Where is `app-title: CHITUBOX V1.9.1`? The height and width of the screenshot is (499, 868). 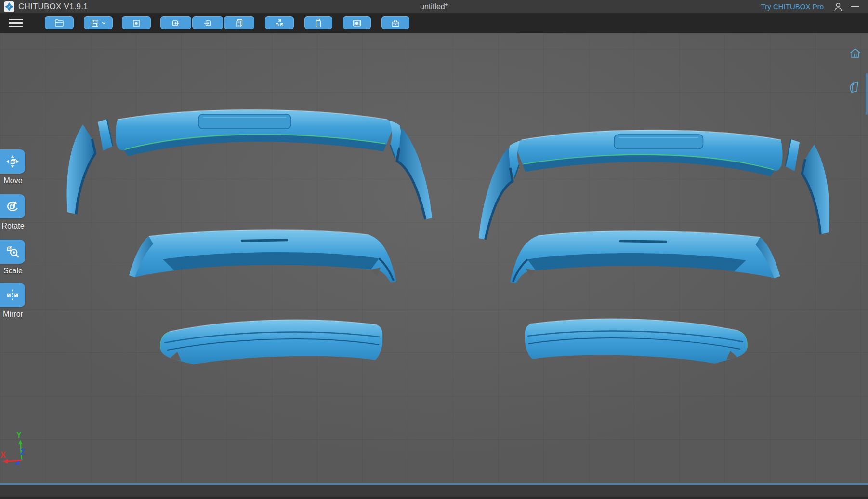 app-title: CHITUBOX V1.9.1 is located at coordinates (53, 7).